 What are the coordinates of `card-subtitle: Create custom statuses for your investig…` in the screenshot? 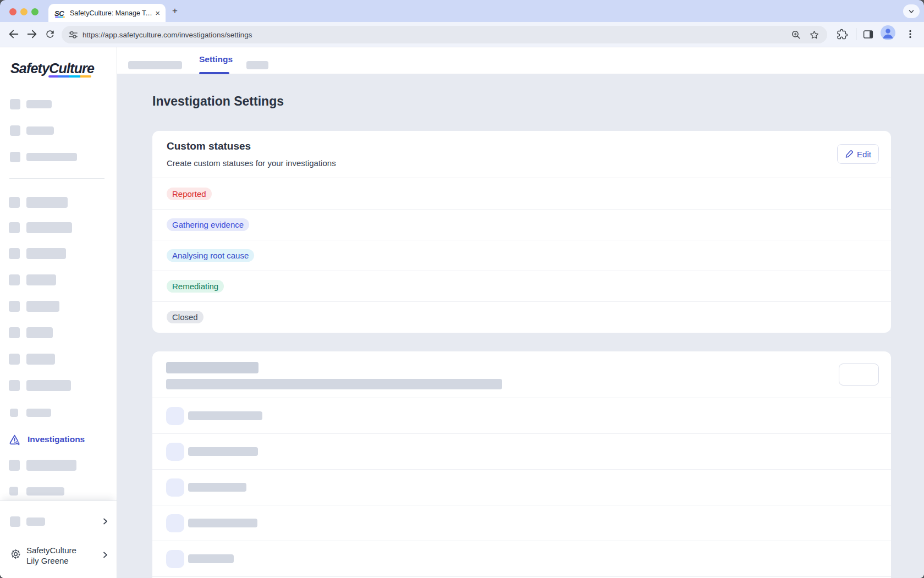 It's located at (251, 163).